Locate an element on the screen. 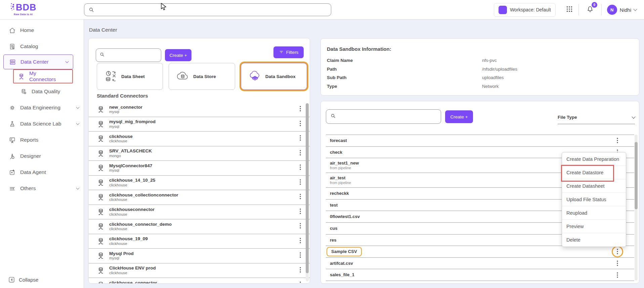 The image size is (644, 288). tab-data-sheet: Data Sheet is located at coordinates (130, 76).